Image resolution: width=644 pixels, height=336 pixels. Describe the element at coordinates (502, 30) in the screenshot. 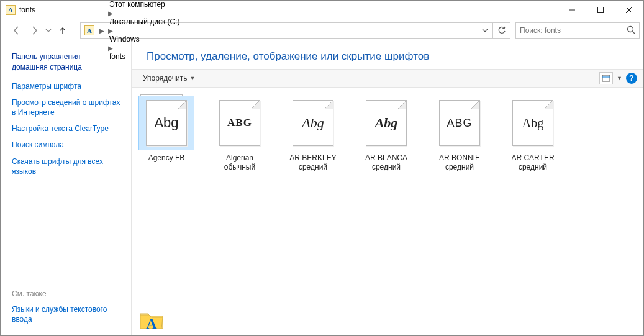

I see `refresh-button` at that location.